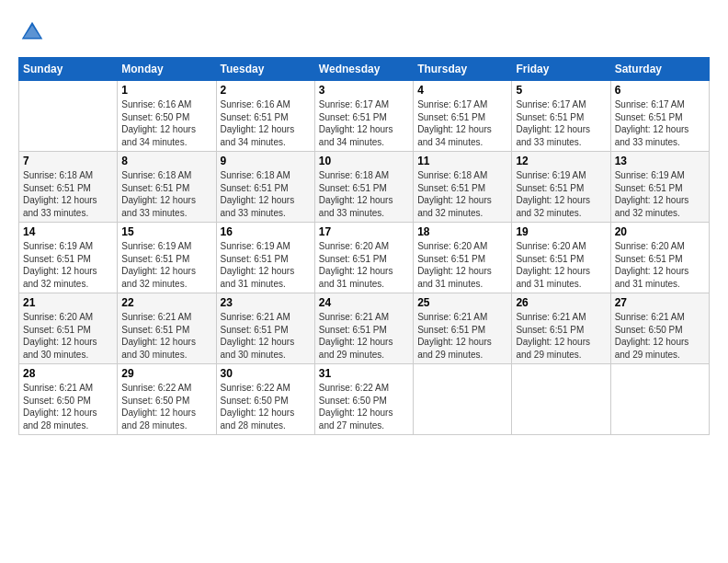 Image resolution: width=728 pixels, height=563 pixels. Describe the element at coordinates (463, 188) in the screenshot. I see `calendar-cell: 11Sunrise: 6:18 AM Sunset: 6:51 PM Dayli…` at that location.